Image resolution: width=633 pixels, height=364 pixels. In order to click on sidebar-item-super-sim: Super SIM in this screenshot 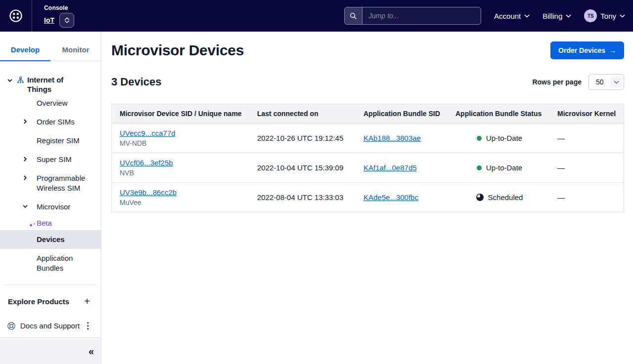, I will do `click(50, 160)`.